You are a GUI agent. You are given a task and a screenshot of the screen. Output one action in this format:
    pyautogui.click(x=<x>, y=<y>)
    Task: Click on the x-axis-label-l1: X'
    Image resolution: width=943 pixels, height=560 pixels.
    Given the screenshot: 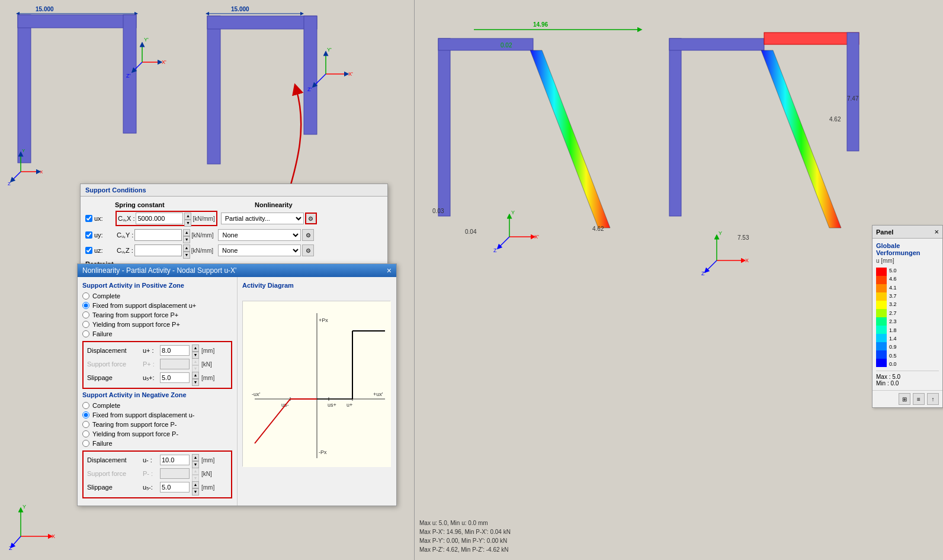 What is the action you would take?
    pyautogui.click(x=164, y=62)
    